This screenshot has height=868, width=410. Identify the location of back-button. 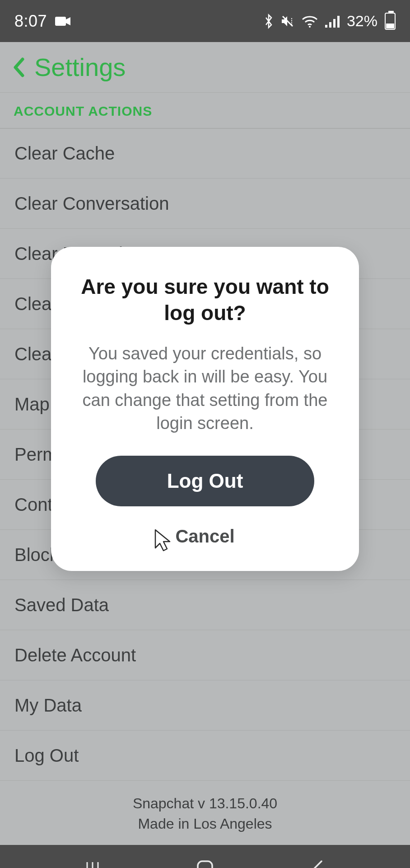
(23, 67).